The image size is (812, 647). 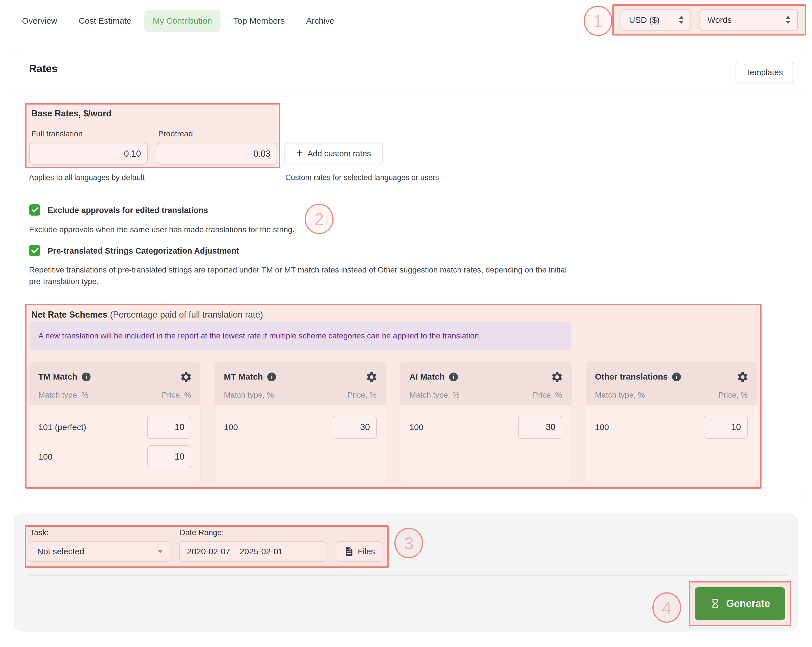 I want to click on ai-match-title-row: AI Match i, so click(x=434, y=377).